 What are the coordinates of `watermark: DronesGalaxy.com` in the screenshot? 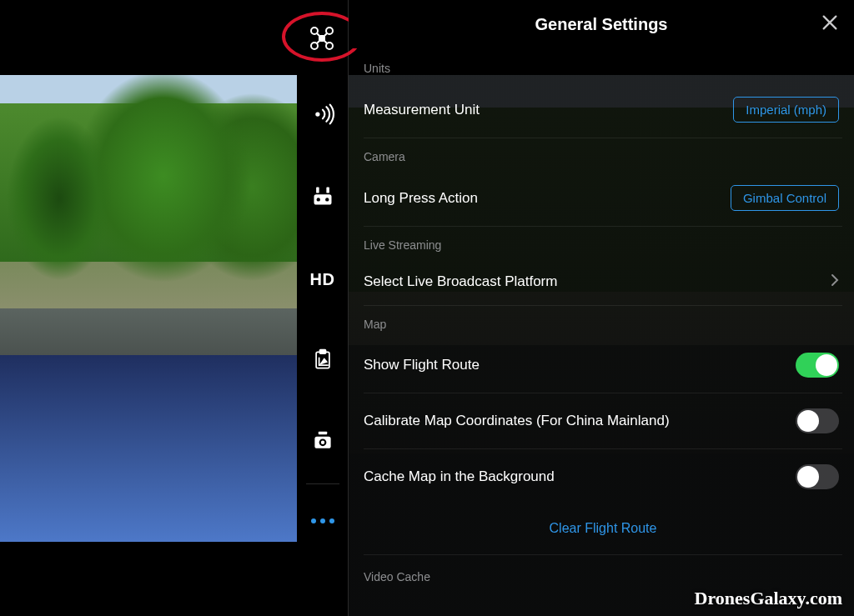 It's located at (769, 598).